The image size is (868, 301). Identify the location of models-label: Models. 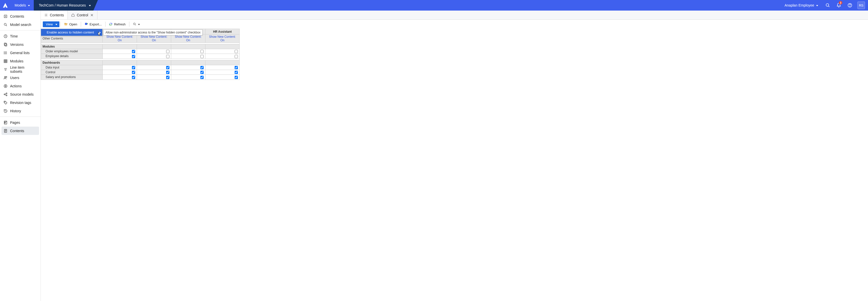
(20, 5).